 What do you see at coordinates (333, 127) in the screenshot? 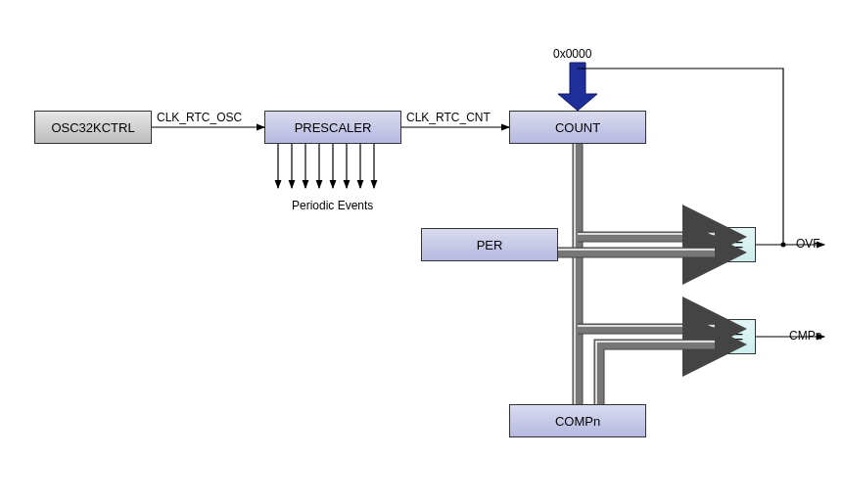
I see `prescaler-block: PRESCALER` at bounding box center [333, 127].